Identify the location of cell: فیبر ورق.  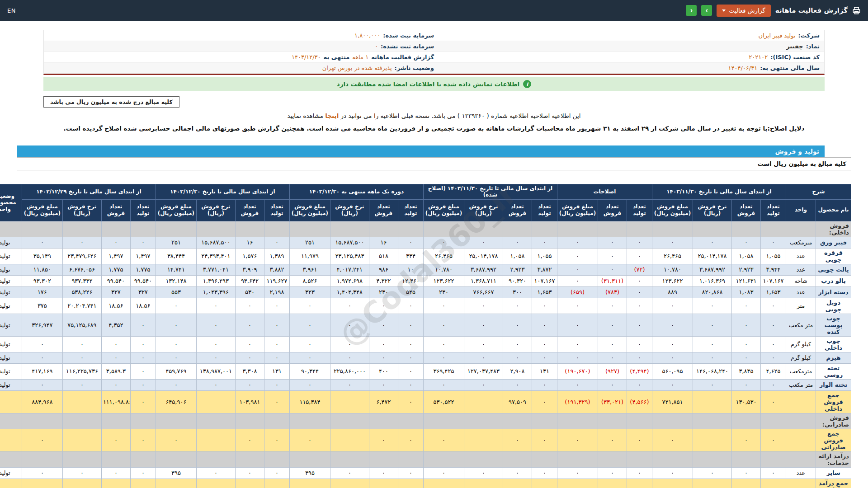
(834, 242).